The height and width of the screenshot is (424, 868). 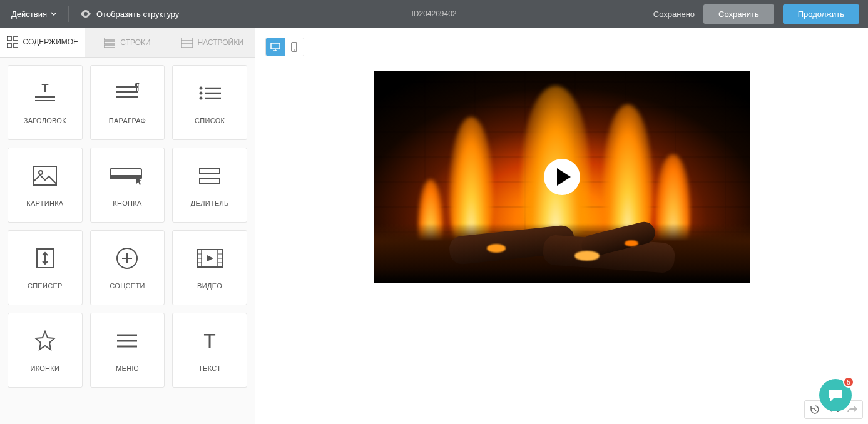 What do you see at coordinates (130, 14) in the screenshot?
I see `show-structure-button: Отобразить структуру` at bounding box center [130, 14].